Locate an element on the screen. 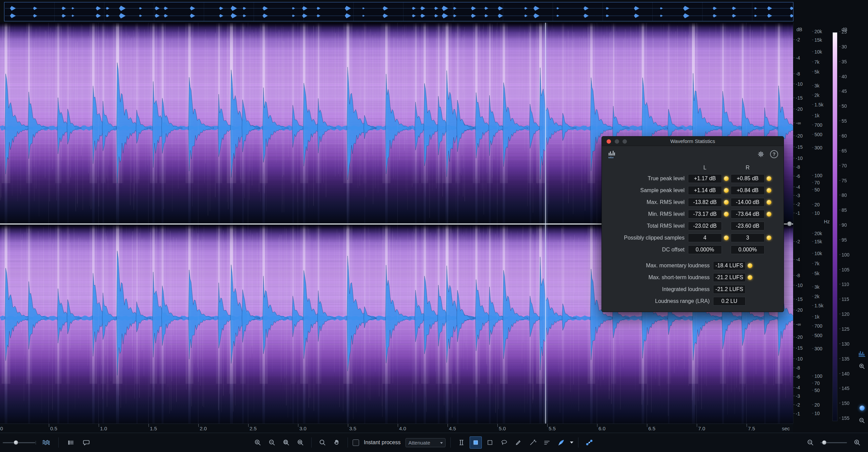 The width and height of the screenshot is (868, 452). divider-handle is located at coordinates (789, 224).